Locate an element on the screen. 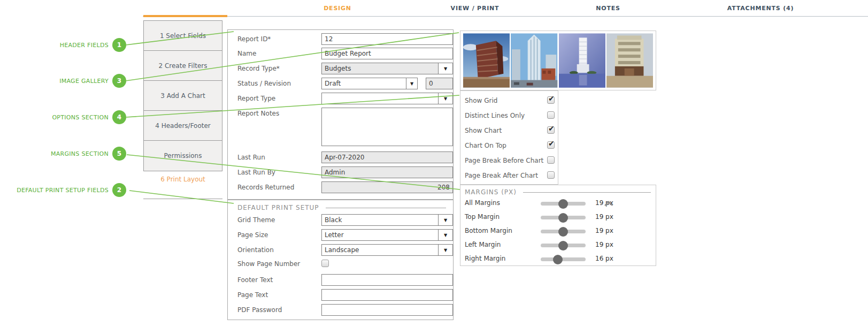 The image size is (868, 334). last-run-by-label: Last Run By is located at coordinates (257, 172).